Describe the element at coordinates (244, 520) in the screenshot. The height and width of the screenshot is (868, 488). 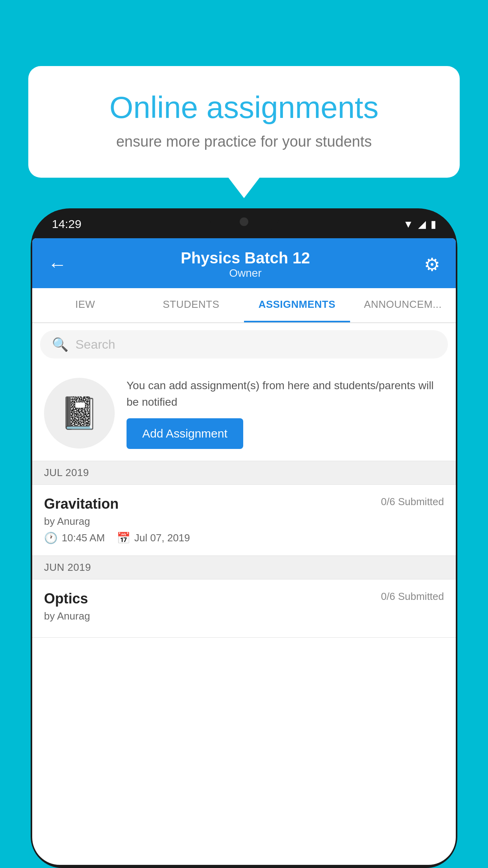
I see `assignment-item-gravitation: Gravitation 0/6 Submitted by Anurag 🕐 10…` at that location.